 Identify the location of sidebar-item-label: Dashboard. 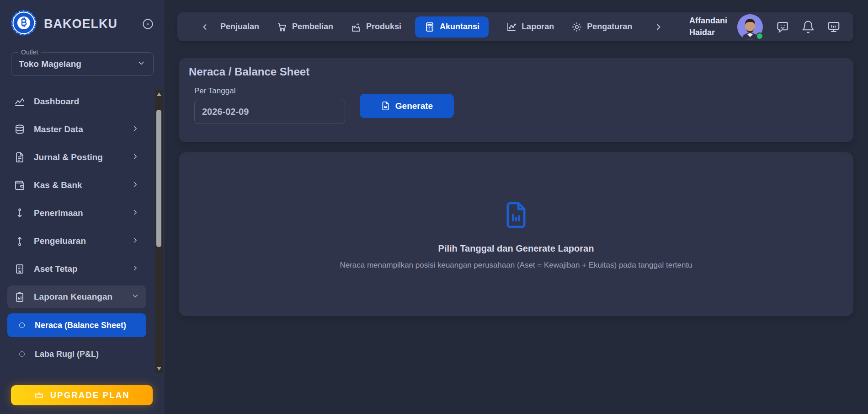
(57, 102).